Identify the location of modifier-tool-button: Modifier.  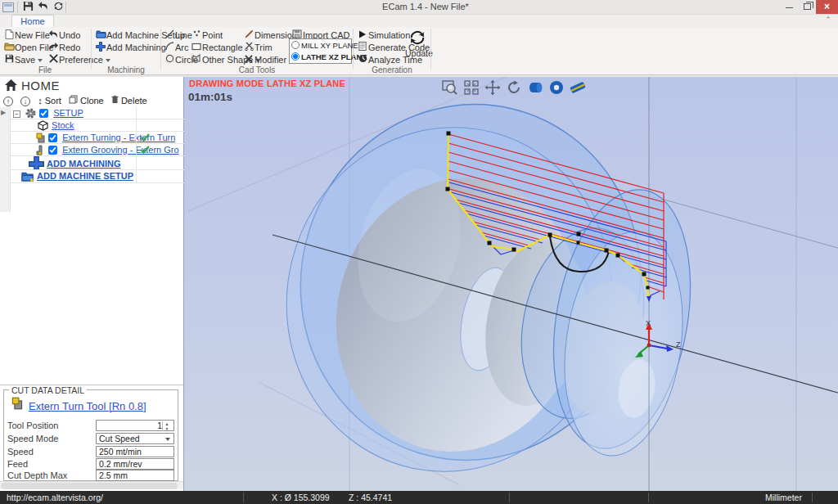
(268, 60).